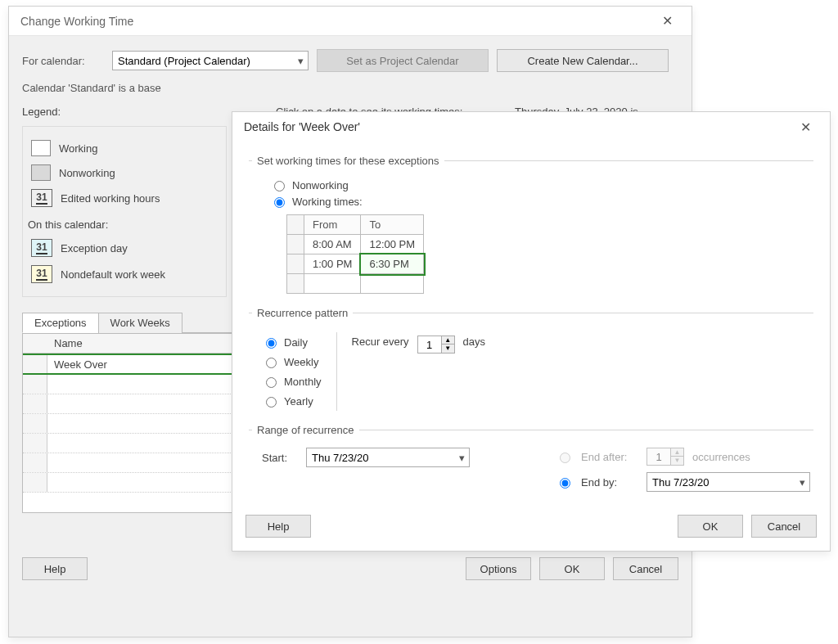 This screenshot has width=838, height=644. What do you see at coordinates (306, 430) in the screenshot?
I see `range-of-recurrence-label: Range of recurrence` at bounding box center [306, 430].